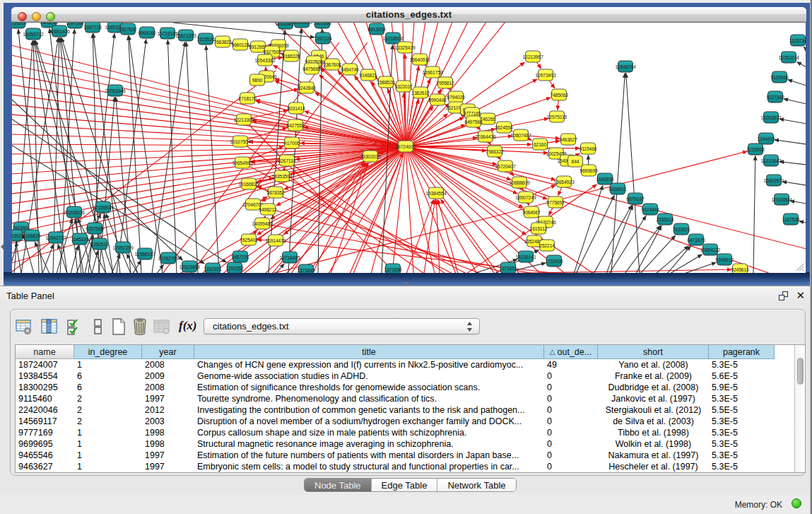 Image resolution: width=812 pixels, height=514 pixels. Describe the element at coordinates (770, 117) in the screenshot. I see `graph-node: 12093872` at that location.